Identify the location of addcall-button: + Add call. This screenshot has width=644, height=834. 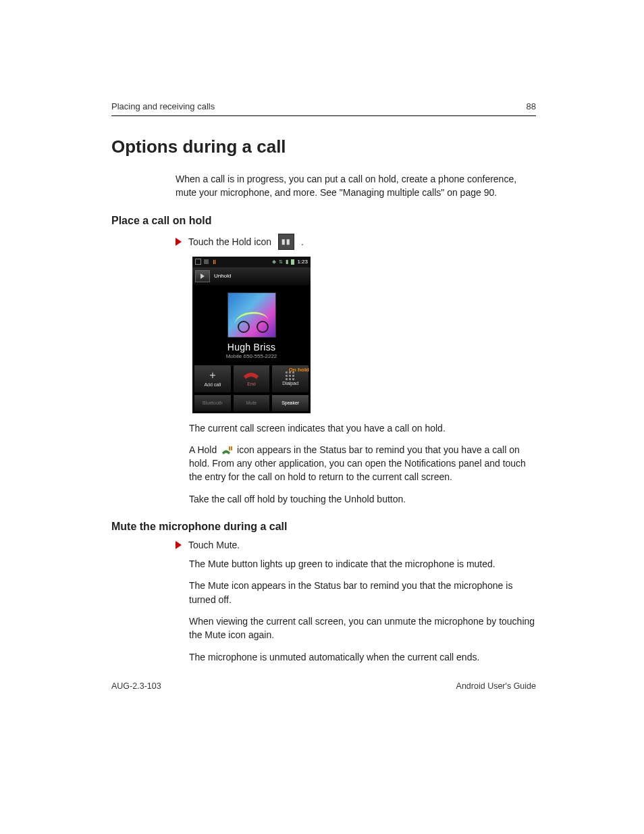
(213, 379).